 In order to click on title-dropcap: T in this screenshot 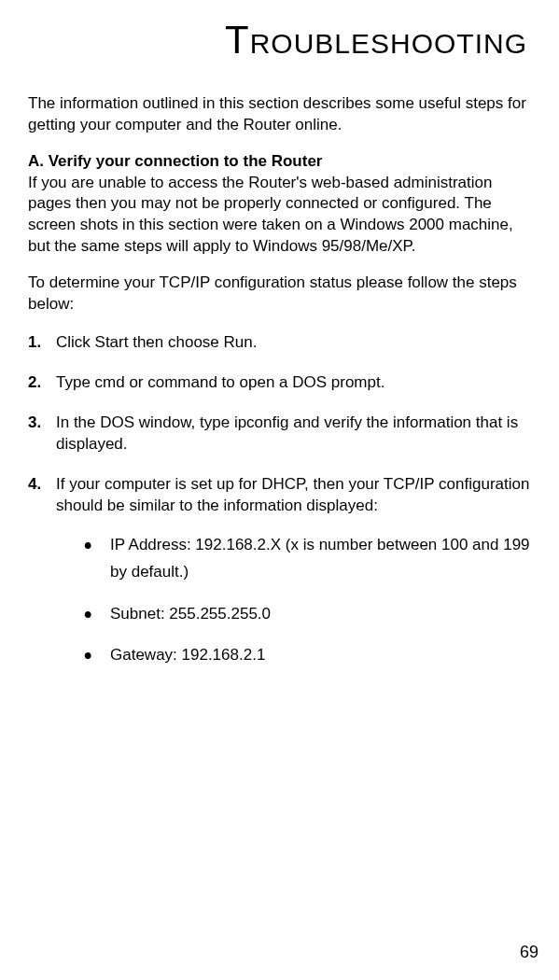, I will do `click(237, 39)`.